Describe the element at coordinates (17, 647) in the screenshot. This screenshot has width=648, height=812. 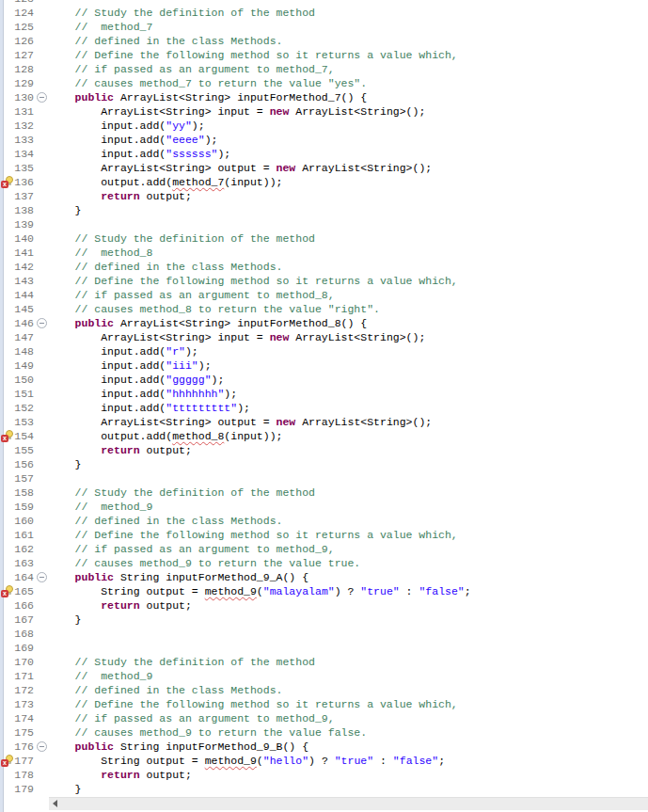
I see `line-number: 169` at that location.